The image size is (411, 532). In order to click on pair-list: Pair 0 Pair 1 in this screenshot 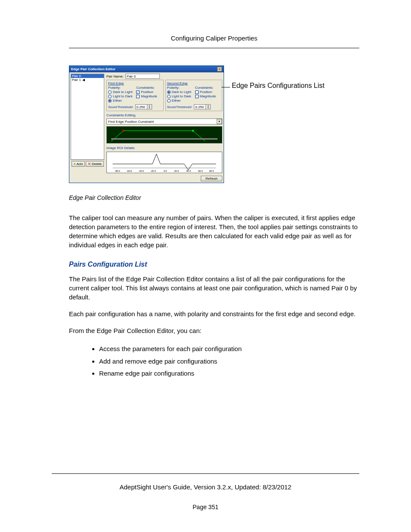, I will do `click(87, 117)`.